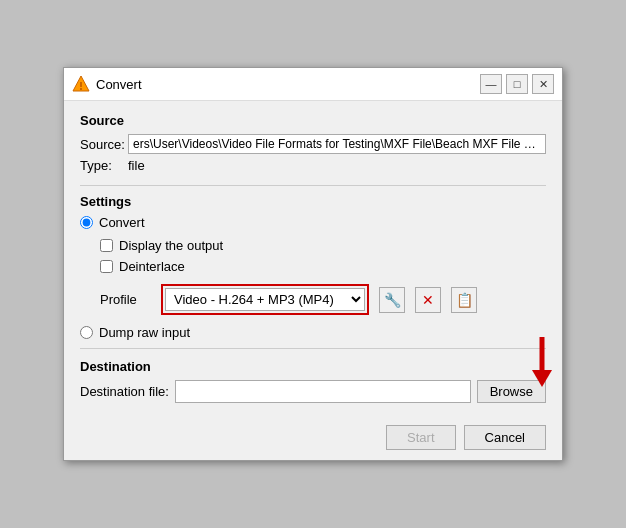 The width and height of the screenshot is (626, 528). I want to click on deinterlace-label: Deinterlace, so click(152, 266).